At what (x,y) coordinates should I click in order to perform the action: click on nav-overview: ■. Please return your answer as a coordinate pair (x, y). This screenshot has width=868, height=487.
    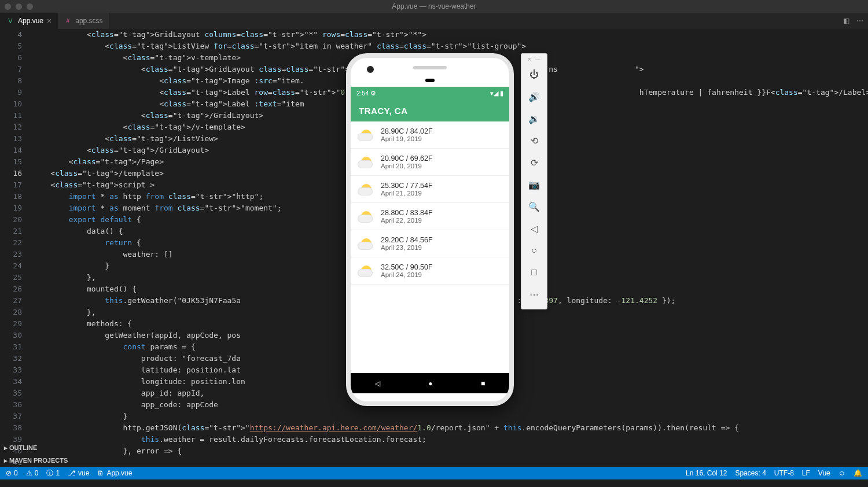
    Looking at the image, I should click on (483, 383).